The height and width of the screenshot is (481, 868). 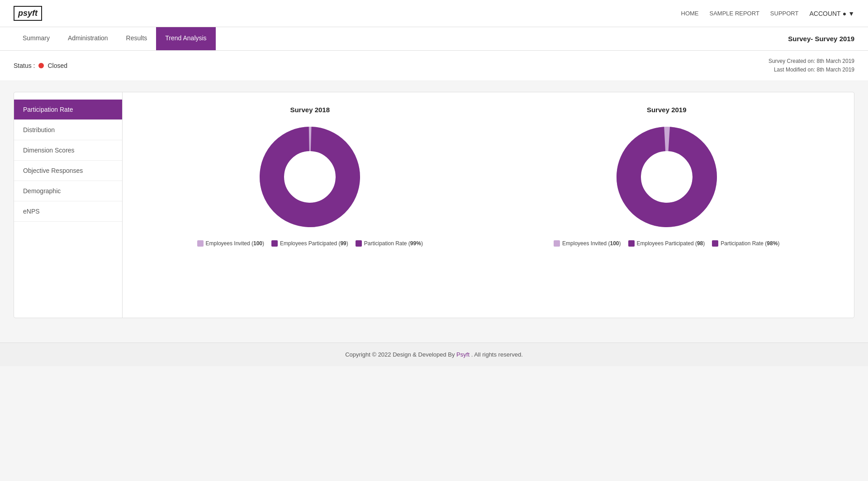 I want to click on status-label: Status :, so click(x=24, y=66).